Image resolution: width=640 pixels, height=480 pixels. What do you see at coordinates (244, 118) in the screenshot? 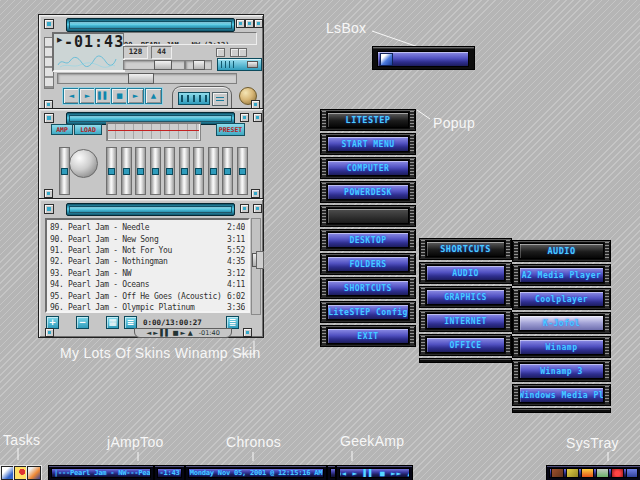
I see `eq-shade-button` at bounding box center [244, 118].